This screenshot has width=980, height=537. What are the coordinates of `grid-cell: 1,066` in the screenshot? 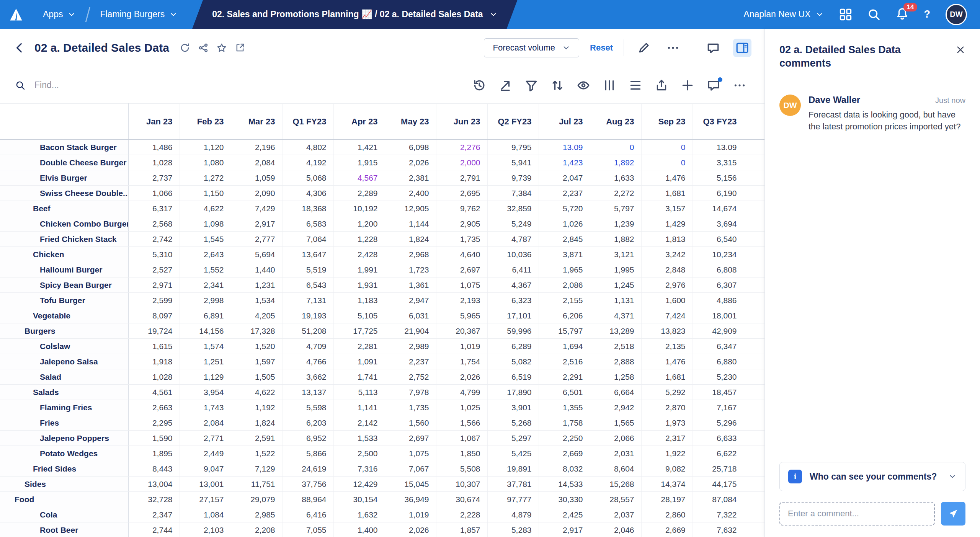 It's located at (154, 193).